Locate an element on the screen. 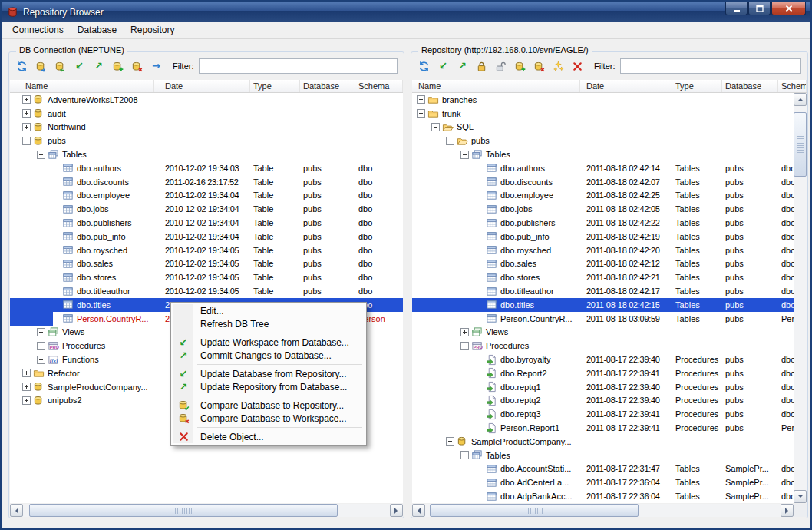 Image resolution: width=812 pixels, height=530 pixels. tree-row: dbo.roysched2011-08-18 02:42:20Tablespub… is located at coordinates (603, 250).